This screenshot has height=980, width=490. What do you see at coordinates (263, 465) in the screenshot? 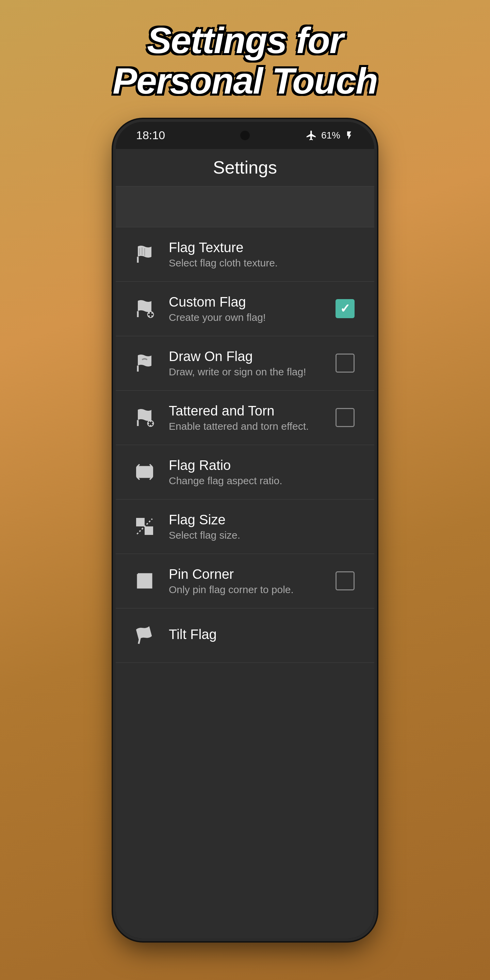
I see `flag-ratio-title: Flag Ratio` at bounding box center [263, 465].